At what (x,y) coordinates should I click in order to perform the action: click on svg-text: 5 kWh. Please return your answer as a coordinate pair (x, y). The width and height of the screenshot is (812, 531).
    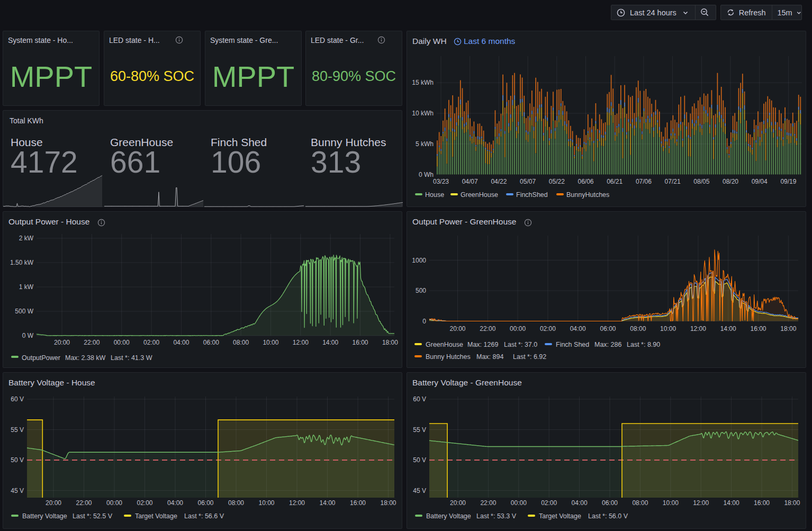
    Looking at the image, I should click on (425, 144).